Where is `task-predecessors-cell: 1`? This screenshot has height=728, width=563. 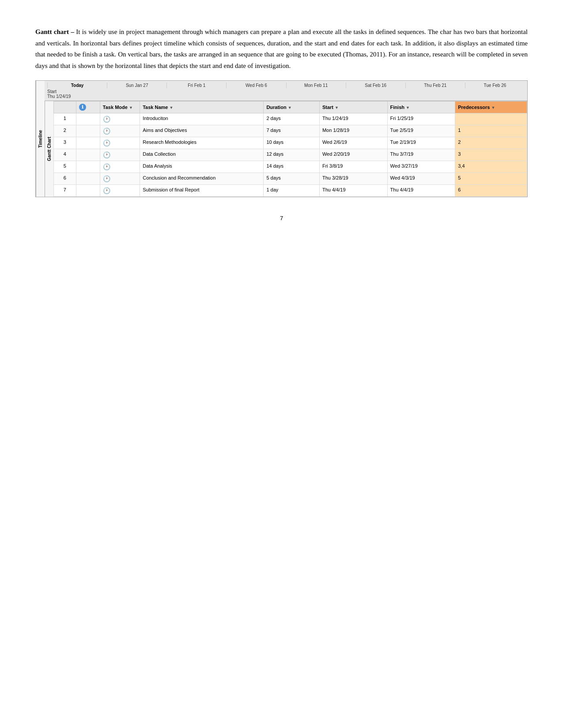 task-predecessors-cell: 1 is located at coordinates (491, 131).